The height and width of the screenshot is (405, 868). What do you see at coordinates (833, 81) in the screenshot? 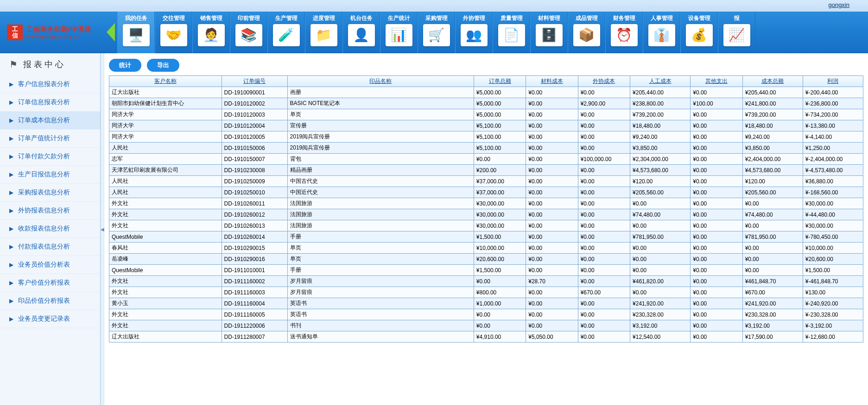
I see `col-header-link: 利润` at bounding box center [833, 81].